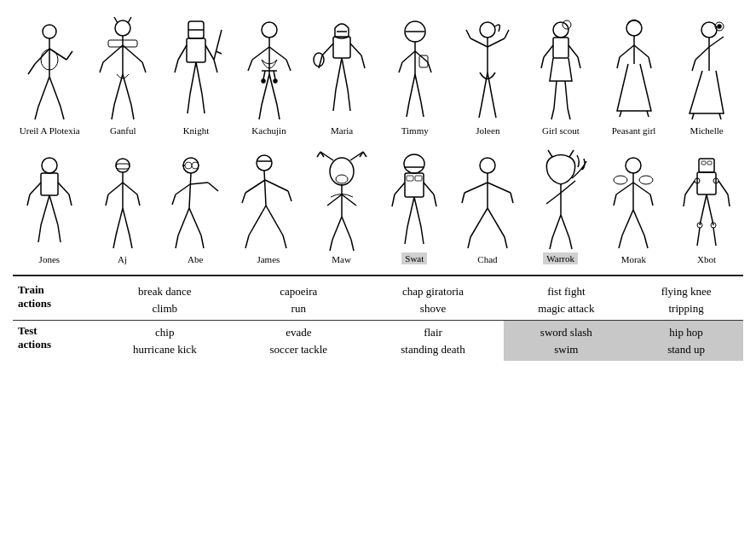  Describe the element at coordinates (49, 130) in the screenshot. I see `label-ureil: Ureil A Plotexia` at that location.